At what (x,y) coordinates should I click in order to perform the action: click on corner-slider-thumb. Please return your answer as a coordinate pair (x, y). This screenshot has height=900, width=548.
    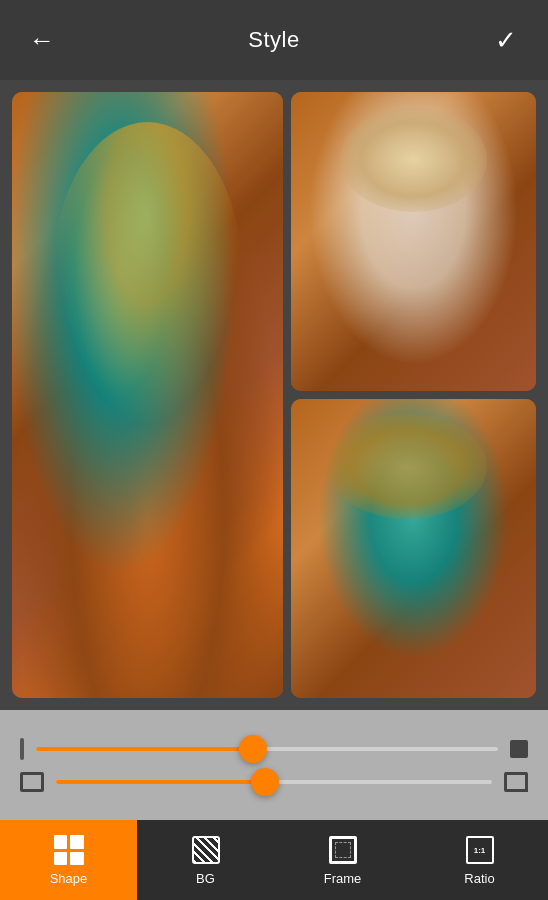
    Looking at the image, I should click on (265, 782).